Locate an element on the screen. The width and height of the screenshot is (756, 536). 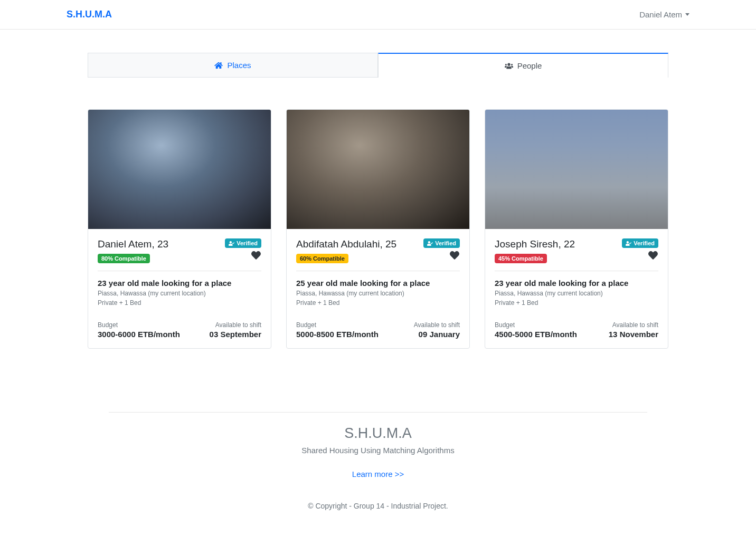
person-name: Daniel Atem, 23 is located at coordinates (133, 244).